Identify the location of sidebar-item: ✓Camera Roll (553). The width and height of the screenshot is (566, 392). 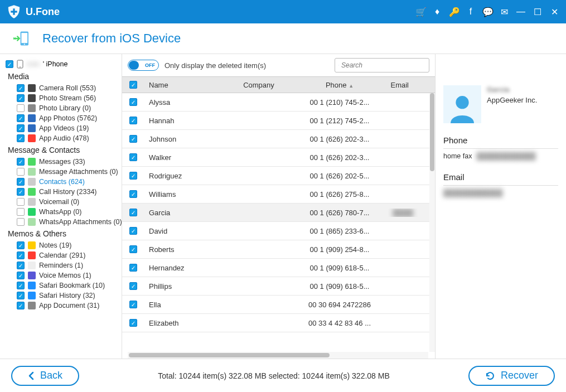
(61, 88).